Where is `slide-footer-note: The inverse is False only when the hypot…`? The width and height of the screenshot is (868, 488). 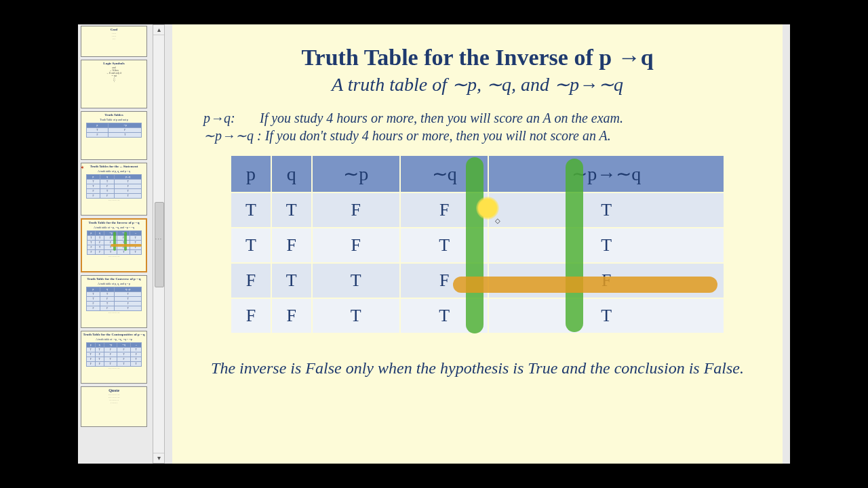 slide-footer-note: The inverse is False only when the hypot… is located at coordinates (477, 368).